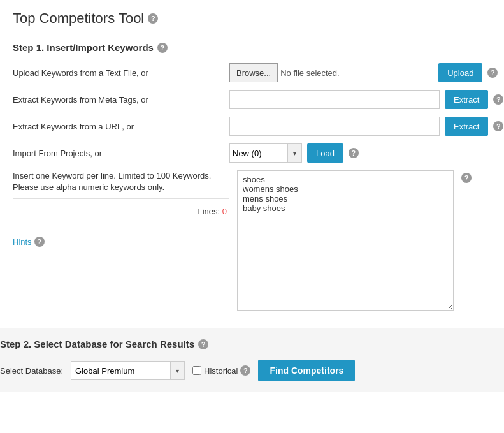 The height and width of the screenshot is (433, 504). What do you see at coordinates (121, 371) in the screenshot?
I see `database-select: Global Premium` at bounding box center [121, 371].